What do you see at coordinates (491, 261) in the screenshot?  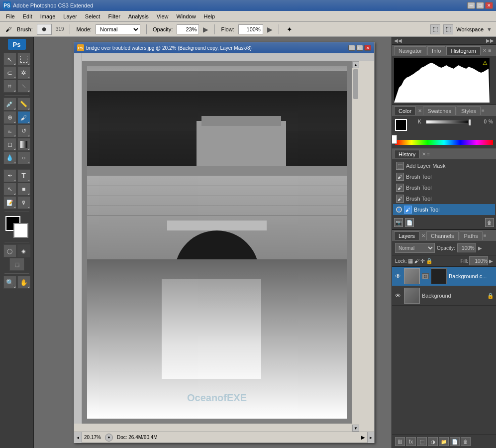 I see `fill-arrow: ▶` at bounding box center [491, 261].